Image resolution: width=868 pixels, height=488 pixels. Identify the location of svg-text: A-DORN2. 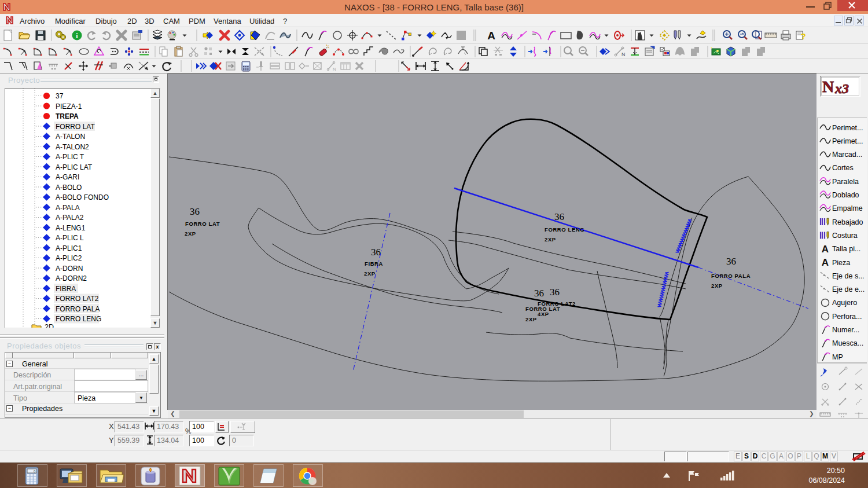
(71, 278).